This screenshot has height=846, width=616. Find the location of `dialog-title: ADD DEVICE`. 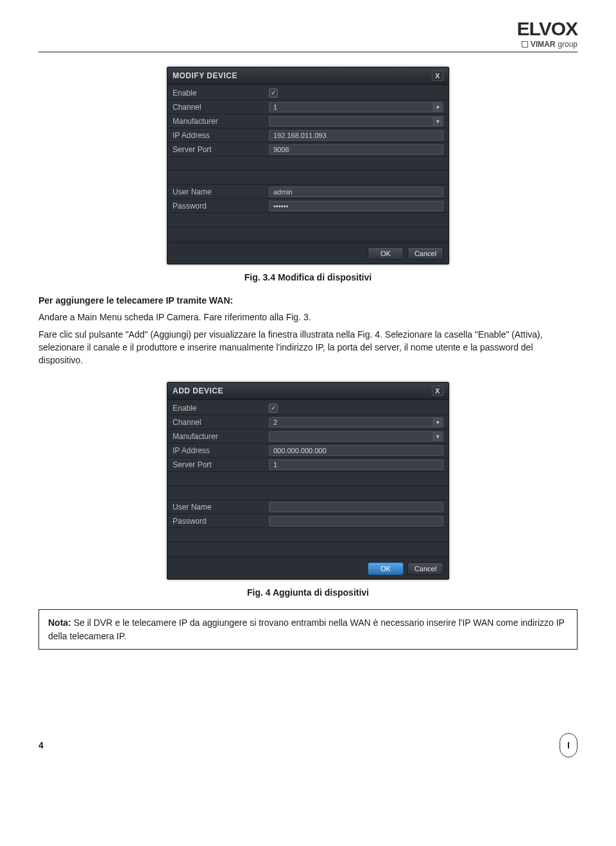

dialog-title: ADD DEVICE is located at coordinates (198, 391).